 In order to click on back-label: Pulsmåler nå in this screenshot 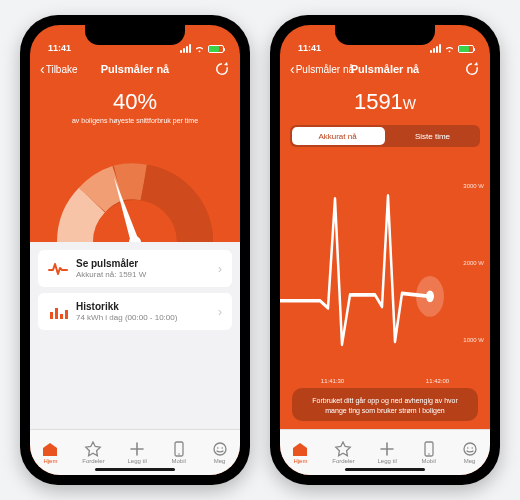, I will do `click(325, 70)`.